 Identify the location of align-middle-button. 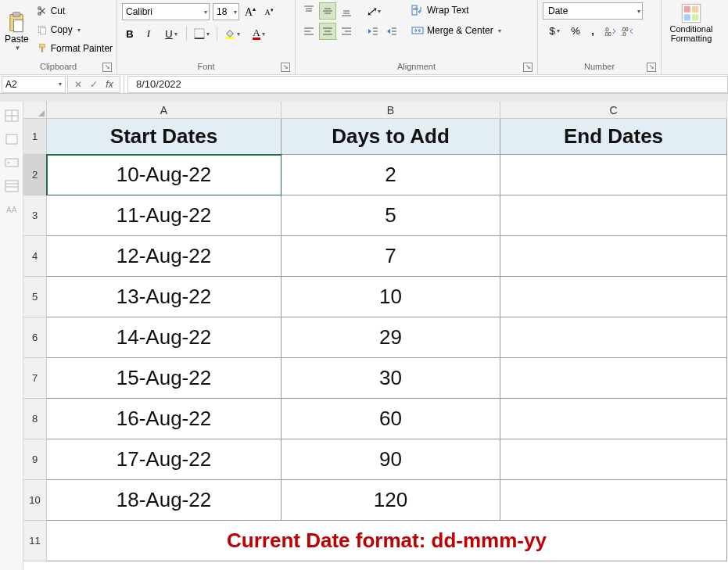
(328, 11).